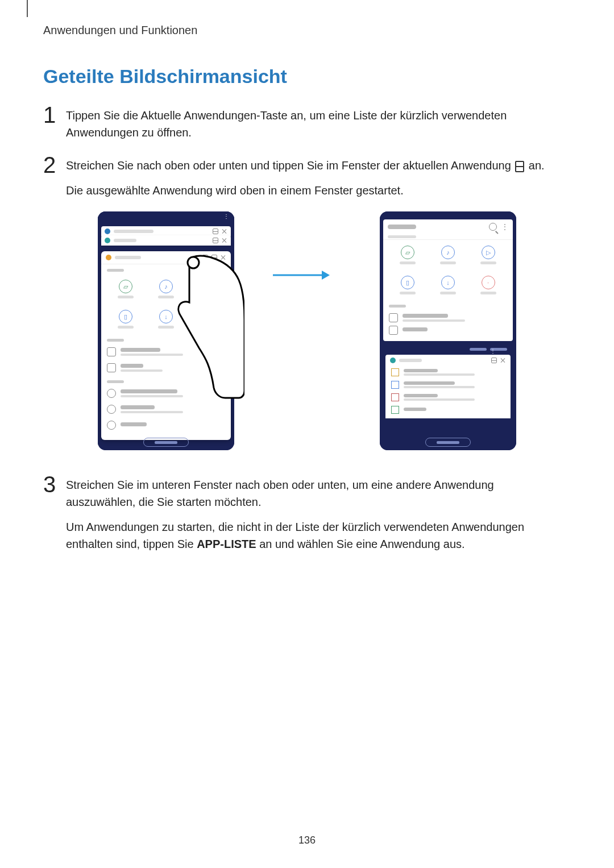 The width and height of the screenshot is (614, 868). I want to click on step-1-text: Tippen Sie die Aktuelle Anwendungen-Tast…, so click(316, 124).